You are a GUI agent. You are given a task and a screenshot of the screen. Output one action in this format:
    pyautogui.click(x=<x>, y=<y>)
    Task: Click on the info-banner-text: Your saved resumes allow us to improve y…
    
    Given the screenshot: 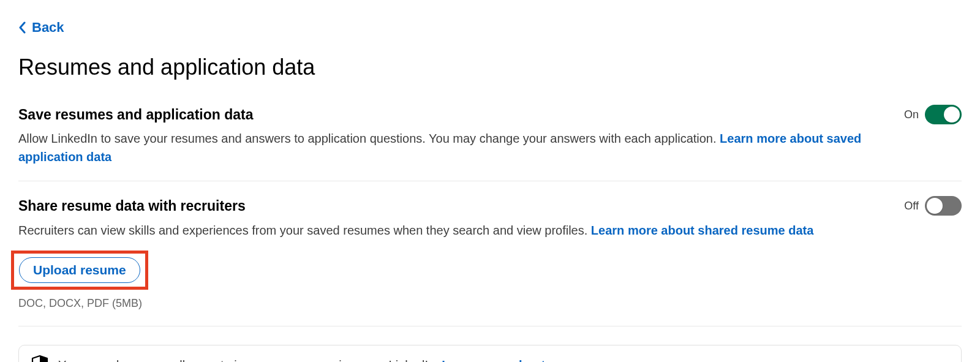 What is the action you would take?
    pyautogui.click(x=344, y=359)
    